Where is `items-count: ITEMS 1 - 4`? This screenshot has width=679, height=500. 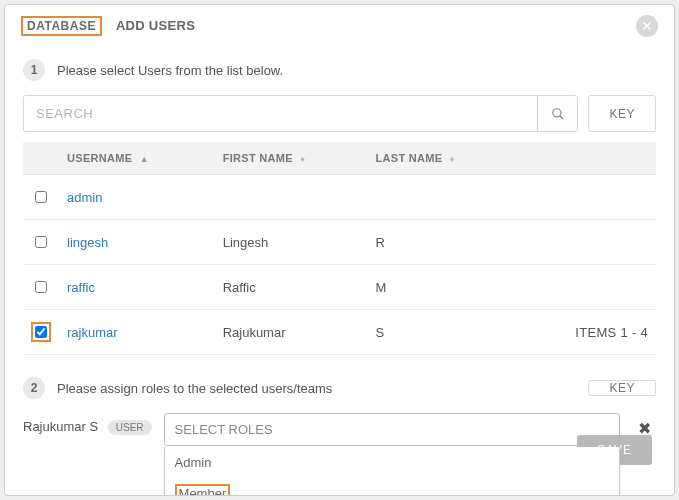
items-count: ITEMS 1 - 4 is located at coordinates (586, 332).